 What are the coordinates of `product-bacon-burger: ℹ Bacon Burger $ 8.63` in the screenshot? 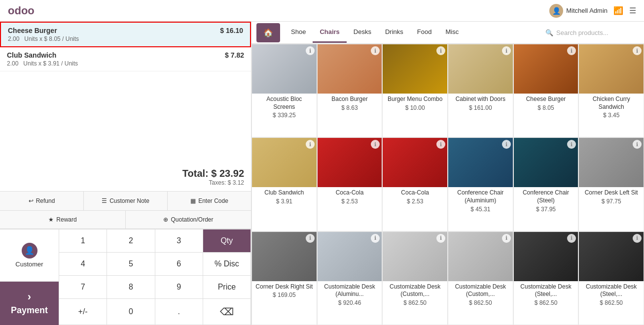 It's located at (350, 91).